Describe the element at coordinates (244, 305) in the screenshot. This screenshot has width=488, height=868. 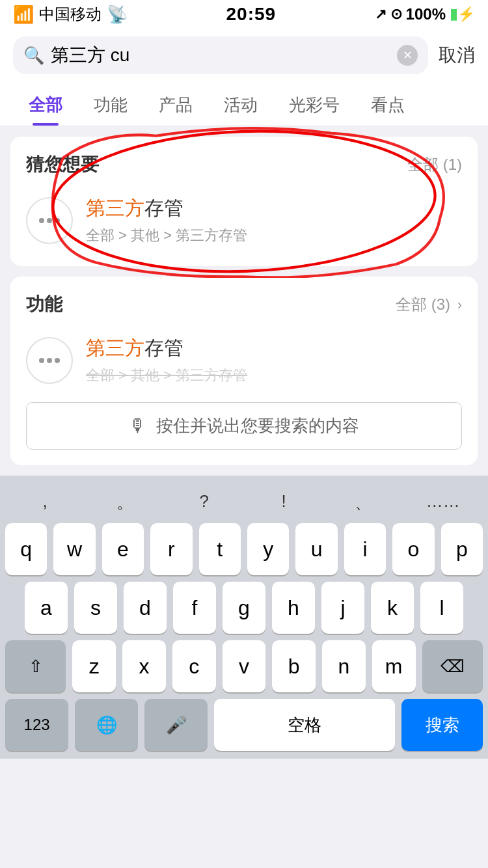
I see `function-card-header: 功能 全部 (3) ›` at that location.